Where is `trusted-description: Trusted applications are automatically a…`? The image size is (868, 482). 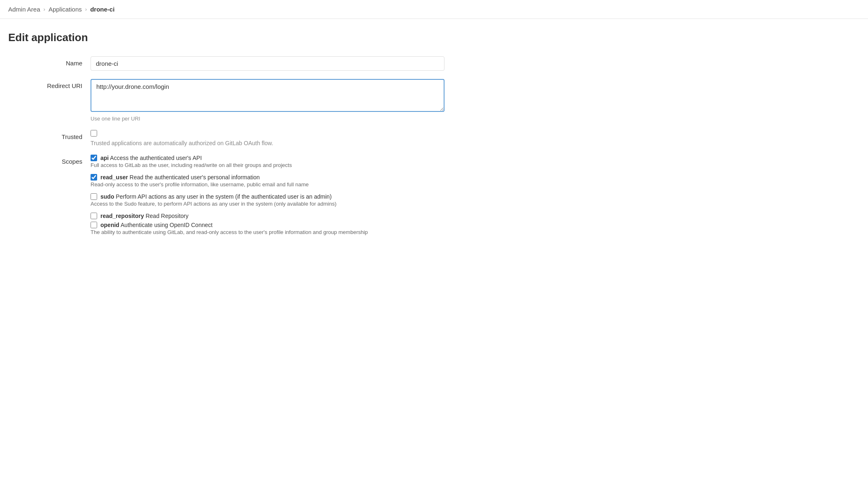 trusted-description: Trusted applications are automatically a… is located at coordinates (268, 143).